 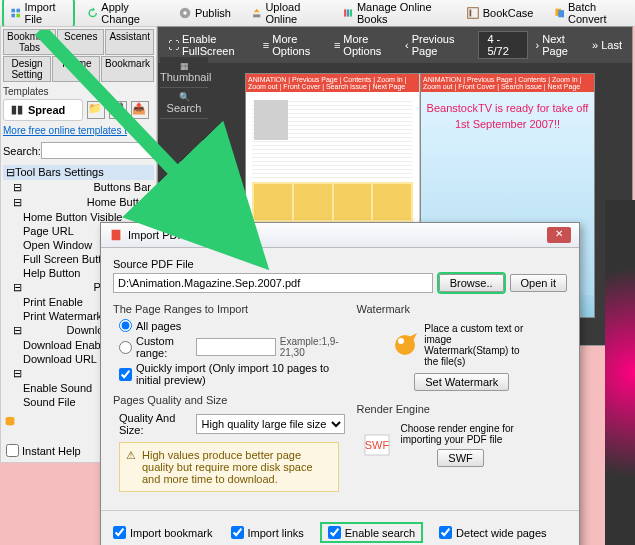 I want to click on import-links-checkbox, so click(x=238, y=532).